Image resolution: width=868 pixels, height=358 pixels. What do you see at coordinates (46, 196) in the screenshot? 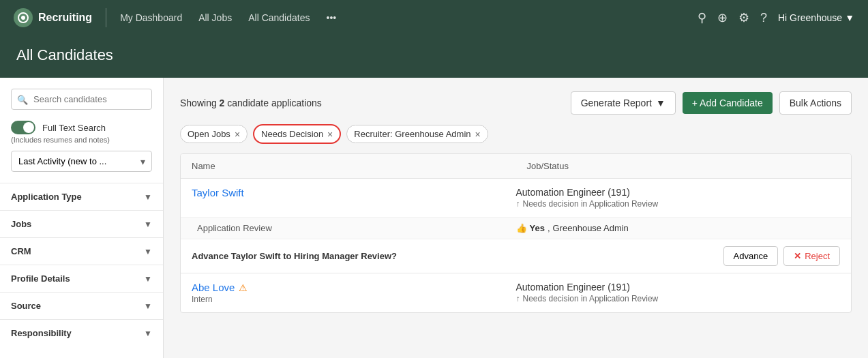
I see `sidebar-section-label-application-type: Application Type` at bounding box center [46, 196].